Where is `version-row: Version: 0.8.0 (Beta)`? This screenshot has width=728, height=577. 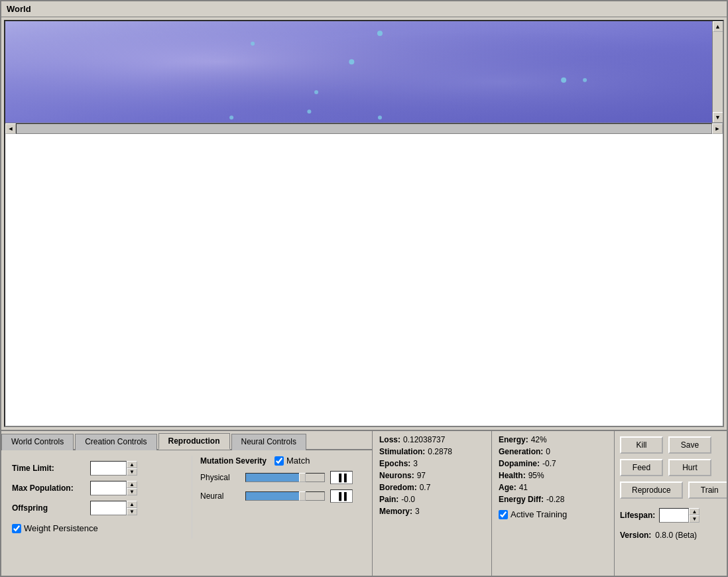 version-row: Version: 0.8.0 (Beta) is located at coordinates (674, 535).